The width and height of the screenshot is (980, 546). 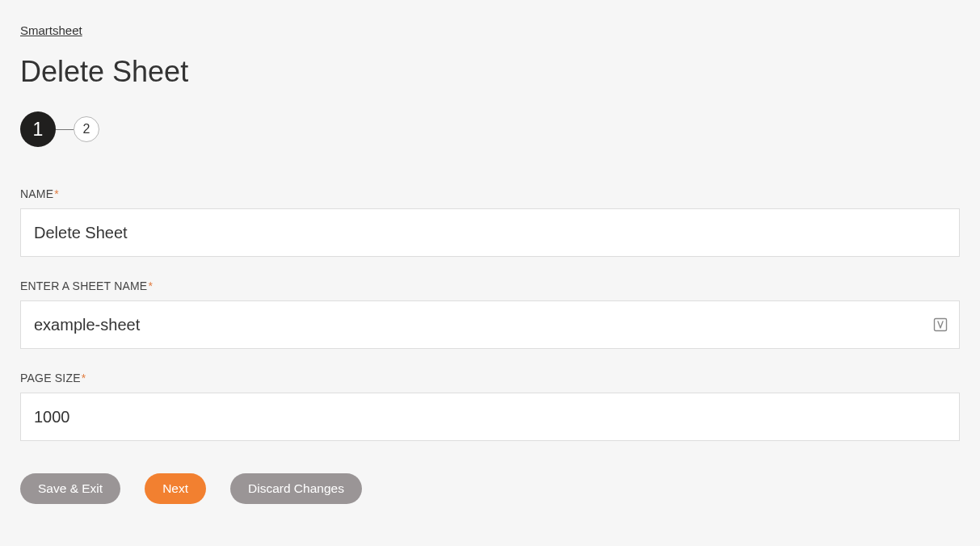 What do you see at coordinates (490, 417) in the screenshot?
I see `page-size-input` at bounding box center [490, 417].